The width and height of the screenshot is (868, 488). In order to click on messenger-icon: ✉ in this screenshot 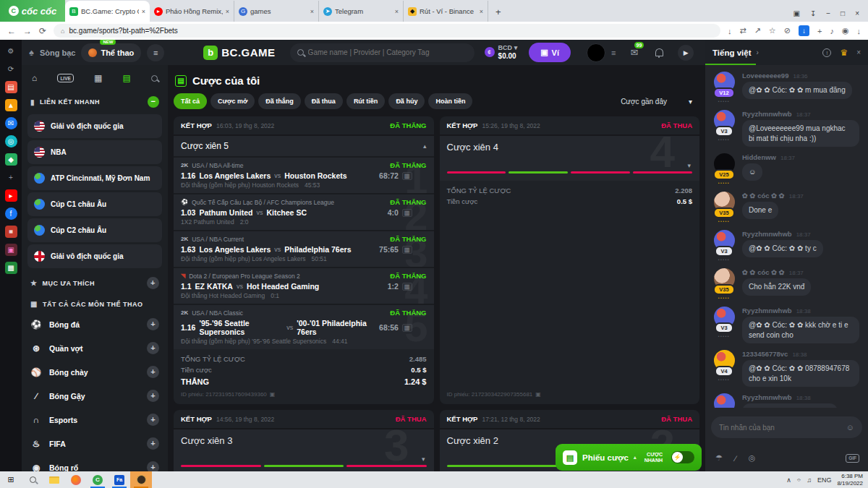, I will do `click(12, 123)`.